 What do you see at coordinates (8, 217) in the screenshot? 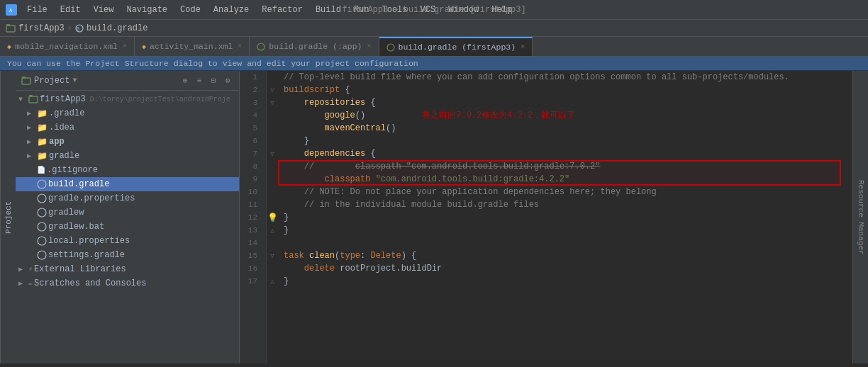
I see `project-side-tab: Project` at bounding box center [8, 217].